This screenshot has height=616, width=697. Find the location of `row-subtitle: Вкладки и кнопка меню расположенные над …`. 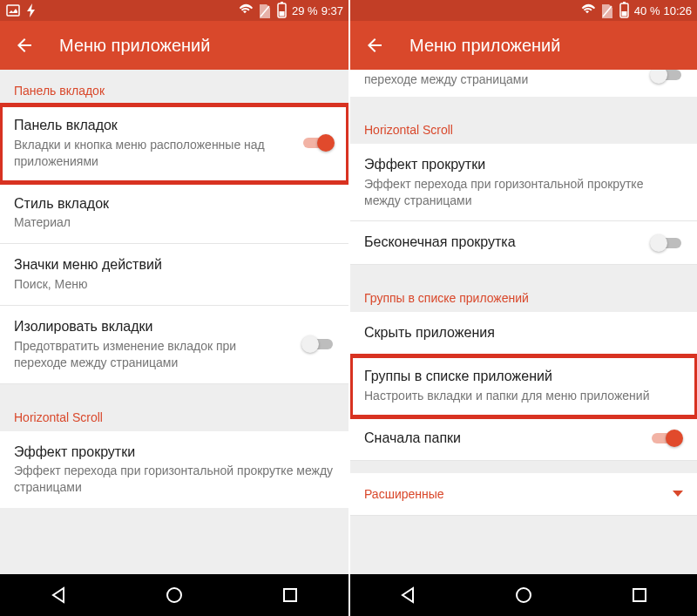

row-subtitle: Вкладки и кнопка меню расположенные над … is located at coordinates (152, 153).